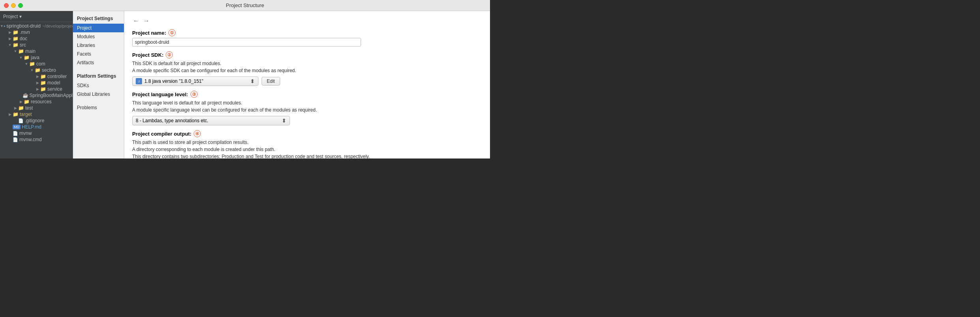 The width and height of the screenshot is (980, 317). What do you see at coordinates (10, 32) in the screenshot?
I see `mvn-arrow: ▶` at bounding box center [10, 32].